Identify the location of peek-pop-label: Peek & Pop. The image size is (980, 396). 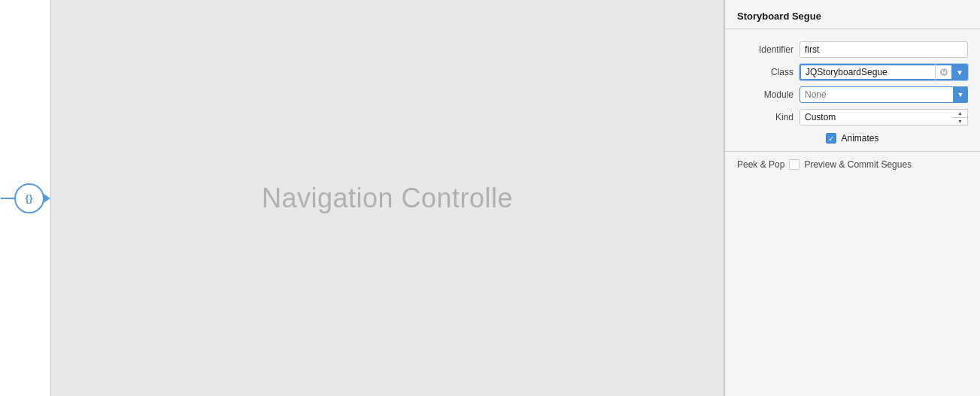
(761, 165).